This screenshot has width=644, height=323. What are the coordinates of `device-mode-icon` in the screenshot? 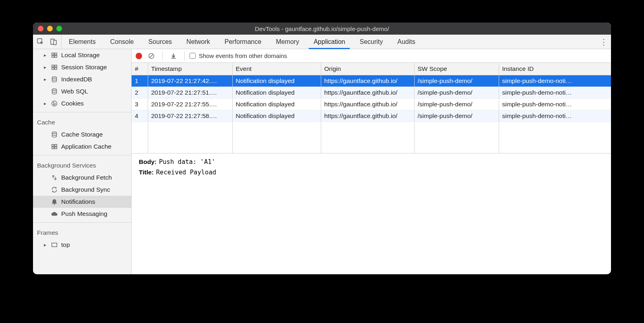 It's located at (54, 42).